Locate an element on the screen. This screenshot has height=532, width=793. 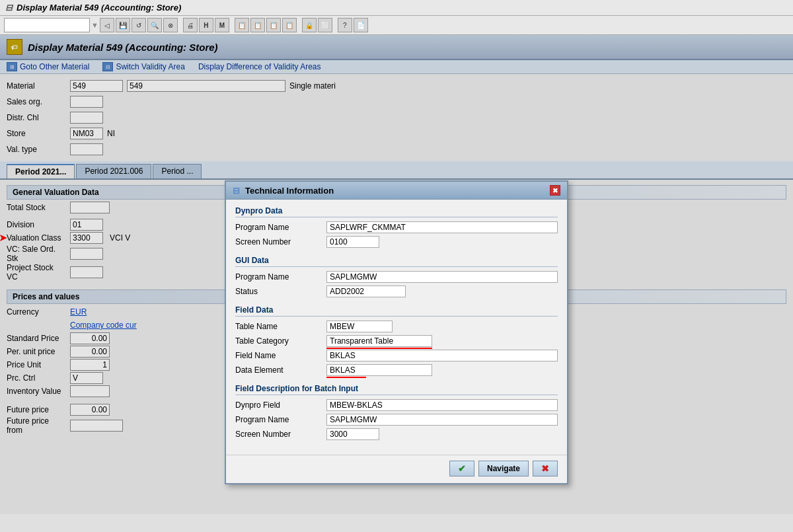
dialog-x-btn: ✖ is located at coordinates (545, 469).